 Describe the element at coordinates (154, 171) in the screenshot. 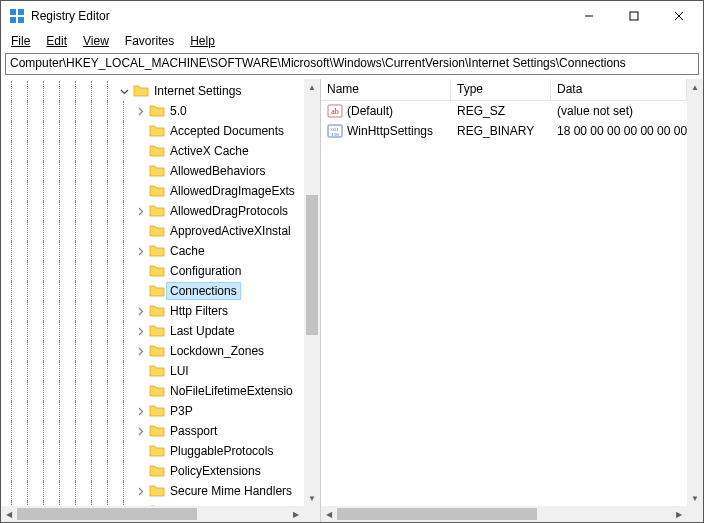

I see `tree-node: AllowedBehaviors` at that location.